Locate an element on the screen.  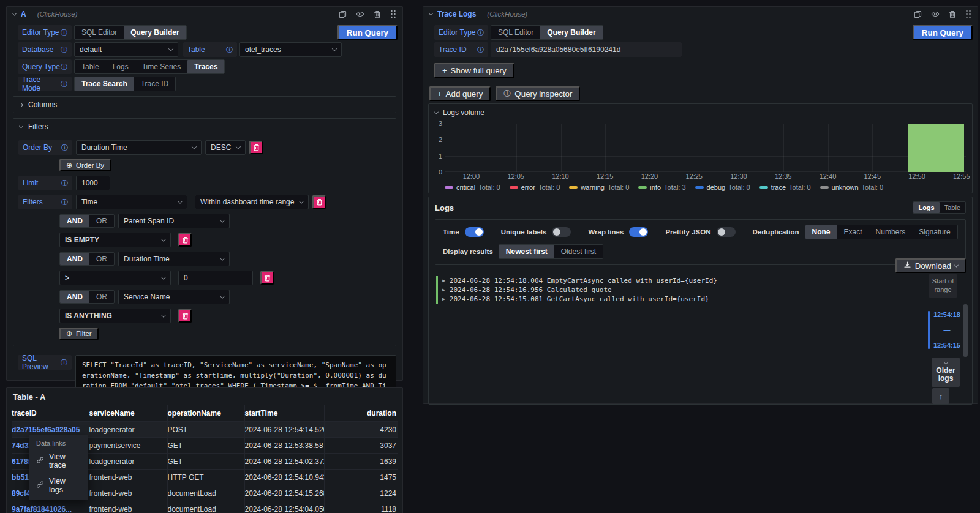
order-by-field-select: Duration Time is located at coordinates (138, 148).